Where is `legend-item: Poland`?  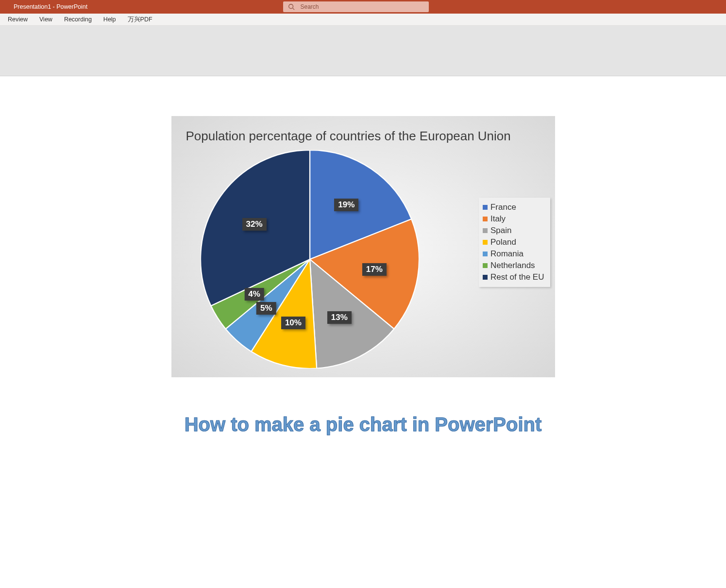
legend-item: Poland is located at coordinates (514, 242).